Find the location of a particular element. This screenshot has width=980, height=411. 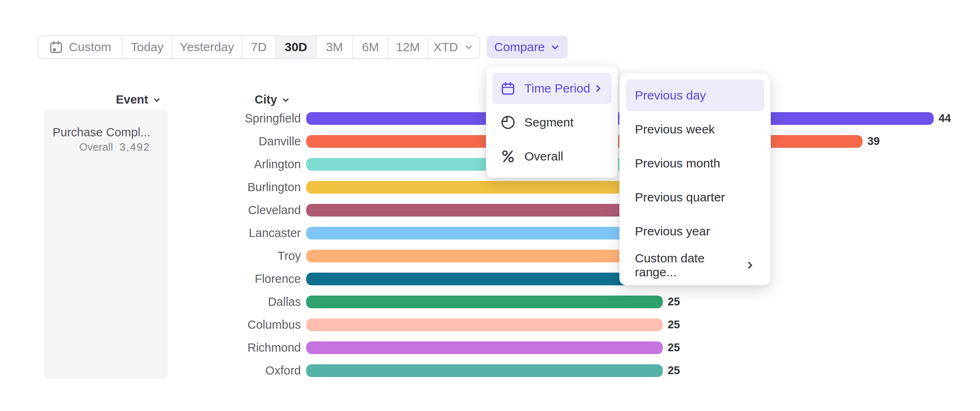

menu-item-previous-day: Previous day is located at coordinates (695, 95).